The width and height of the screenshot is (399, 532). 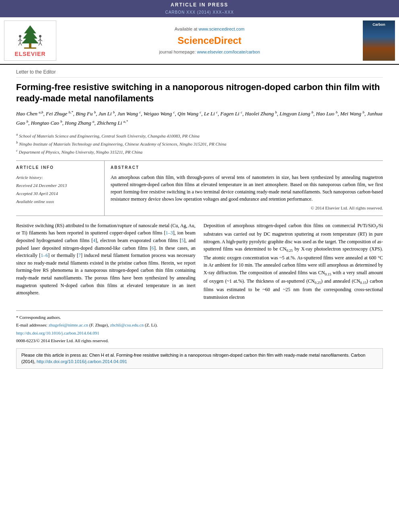 What do you see at coordinates (169, 233) in the screenshot?
I see `ref-link-1-3: 1–3` at bounding box center [169, 233].